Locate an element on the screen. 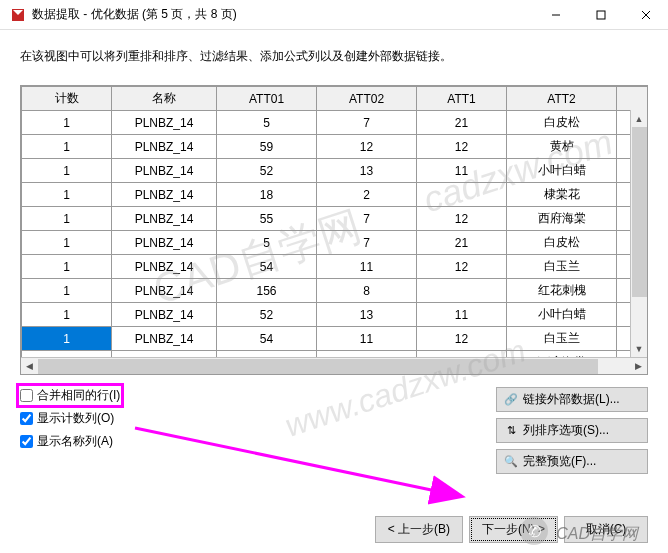 The width and height of the screenshot is (668, 553). show-name-checkbox: 显示名称列(A) is located at coordinates (70, 442).